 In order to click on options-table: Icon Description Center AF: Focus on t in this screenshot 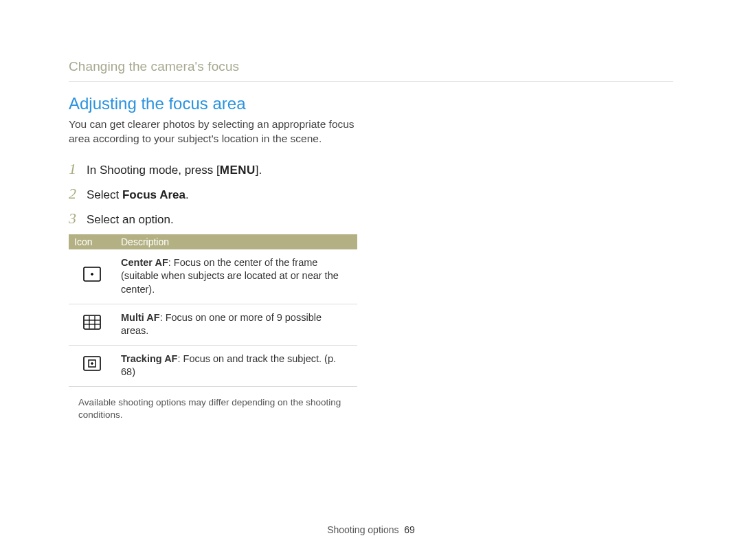, I will do `click(213, 311)`.